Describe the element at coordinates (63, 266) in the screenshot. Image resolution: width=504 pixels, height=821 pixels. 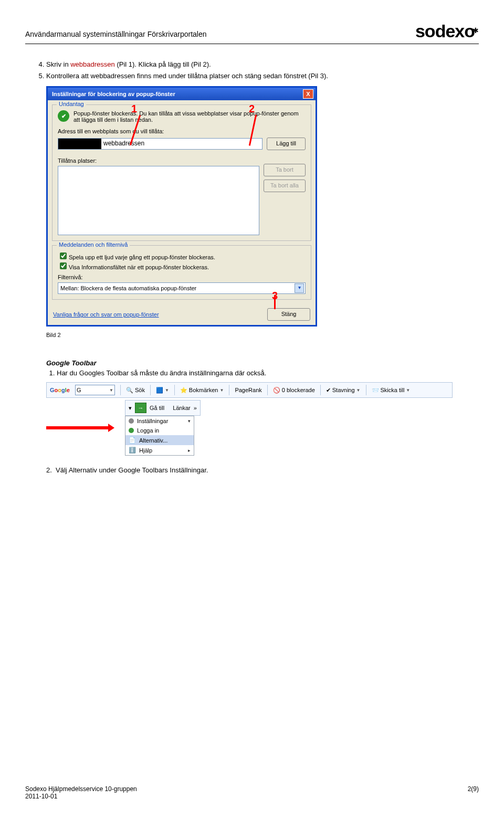
I see `infobar-checkbox` at that location.